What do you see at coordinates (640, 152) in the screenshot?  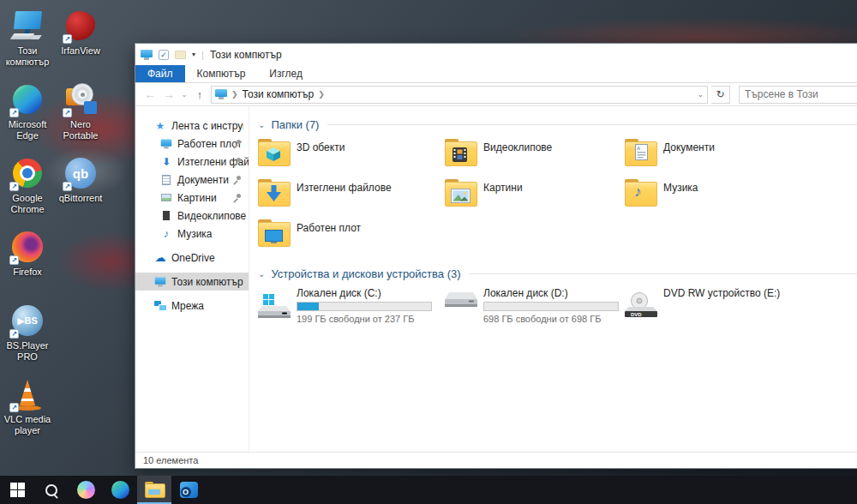 I see `folder-icon: A` at bounding box center [640, 152].